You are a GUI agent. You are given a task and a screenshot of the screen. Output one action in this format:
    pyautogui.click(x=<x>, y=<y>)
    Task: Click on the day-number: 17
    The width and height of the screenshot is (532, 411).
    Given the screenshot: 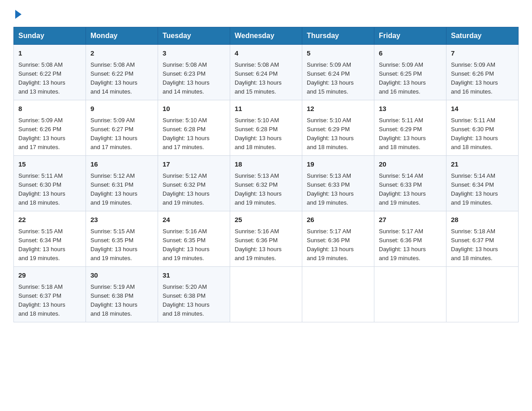 What is the action you would take?
    pyautogui.click(x=194, y=165)
    